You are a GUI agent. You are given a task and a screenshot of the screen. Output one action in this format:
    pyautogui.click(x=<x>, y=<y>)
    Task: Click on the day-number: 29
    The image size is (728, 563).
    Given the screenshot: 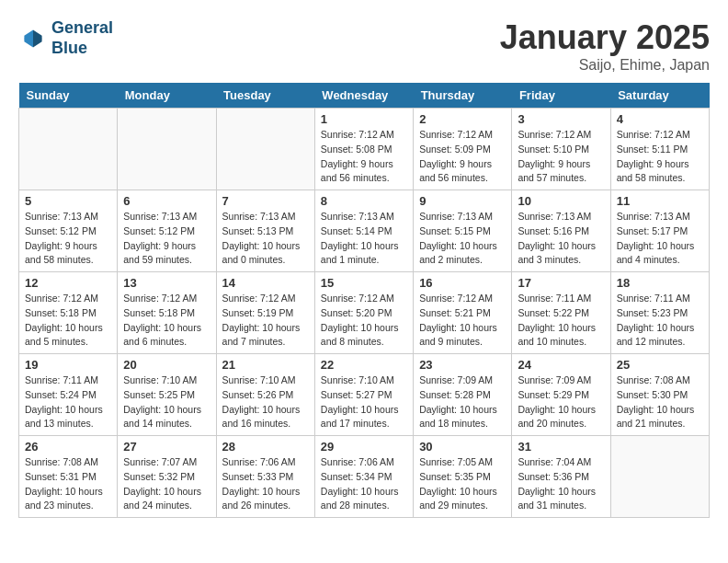 What is the action you would take?
    pyautogui.click(x=364, y=447)
    